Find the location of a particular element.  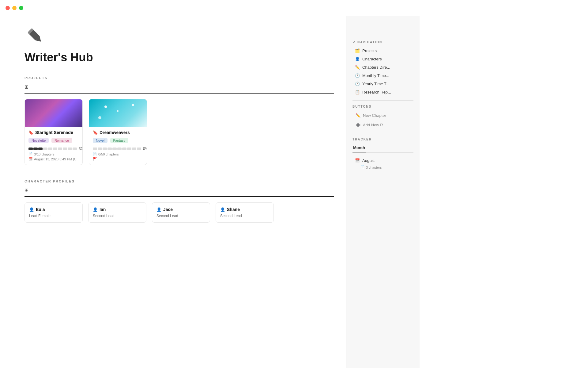

sidebar-item-chapters-dir: ✏️ Chapters Dire... is located at coordinates (383, 67).